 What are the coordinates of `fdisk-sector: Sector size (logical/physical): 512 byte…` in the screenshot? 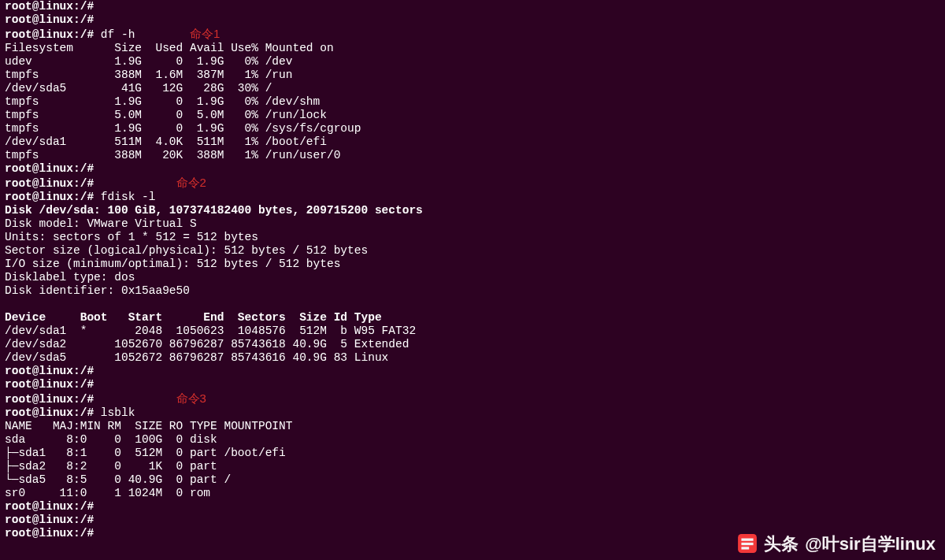 It's located at (186, 250).